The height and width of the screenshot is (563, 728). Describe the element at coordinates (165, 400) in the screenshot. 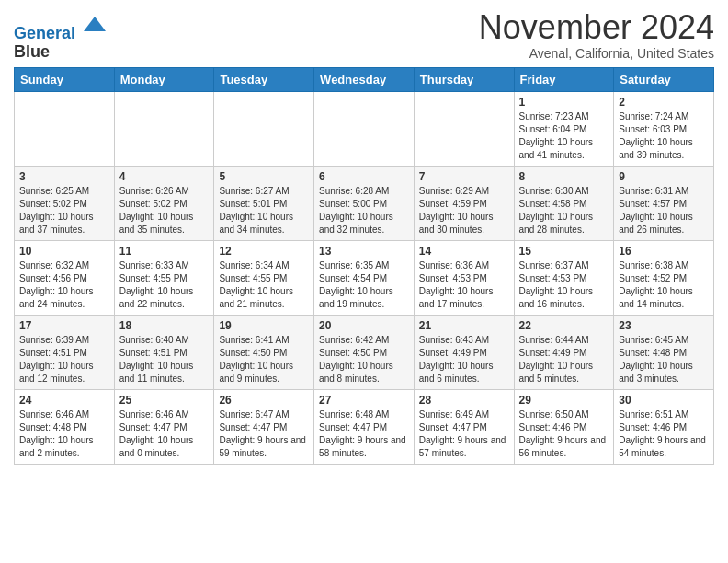

I see `day-number: 25` at that location.